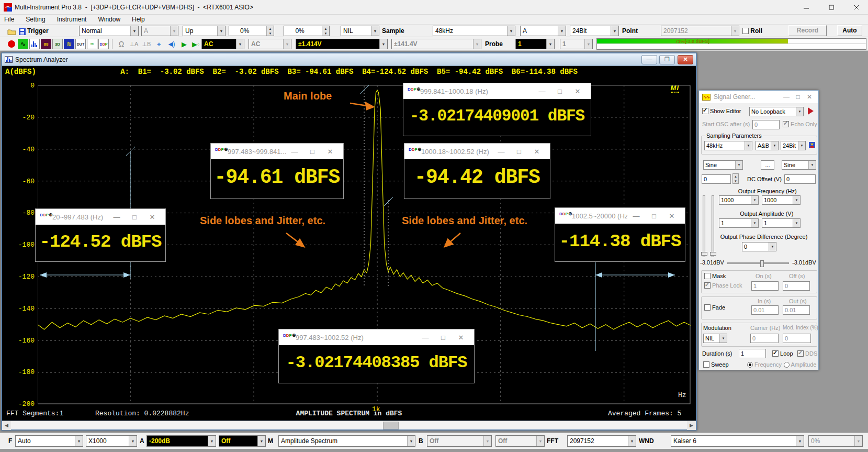 This screenshot has width=868, height=452. I want to click on dut-icon: DUT, so click(81, 44).